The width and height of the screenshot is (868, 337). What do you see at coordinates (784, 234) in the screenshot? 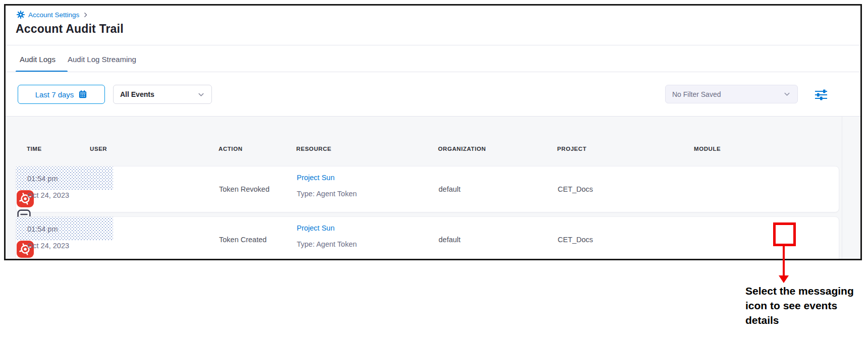
I see `highlight-box` at bounding box center [784, 234].